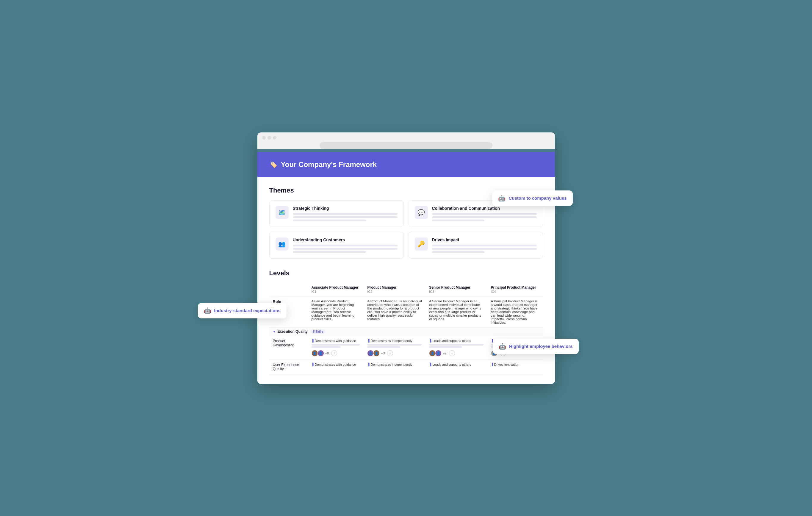  I want to click on avatar-count-ic1: +8, so click(327, 353).